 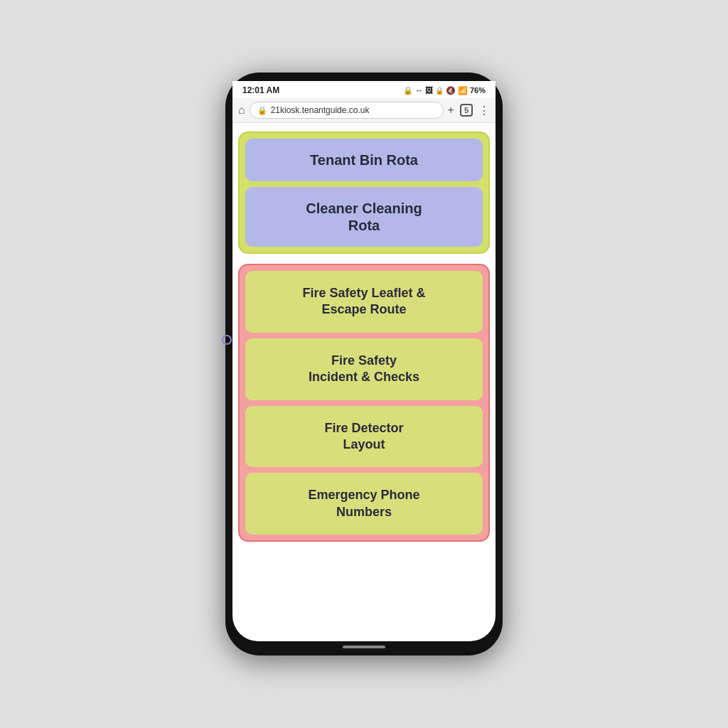 I want to click on home-icon: ⌂, so click(x=242, y=110).